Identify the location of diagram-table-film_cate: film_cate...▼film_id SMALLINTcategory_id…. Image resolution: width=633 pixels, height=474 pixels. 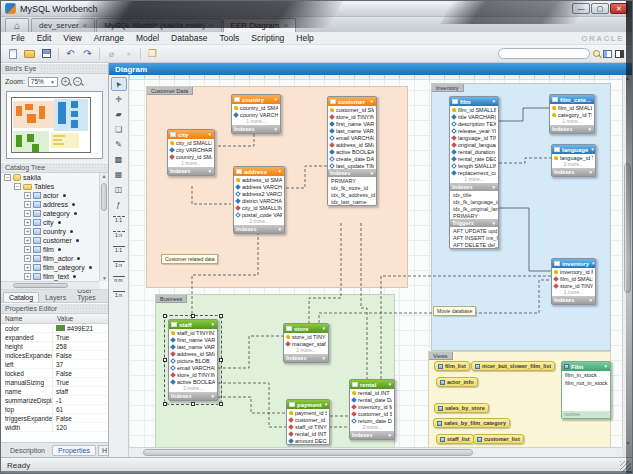
(572, 114).